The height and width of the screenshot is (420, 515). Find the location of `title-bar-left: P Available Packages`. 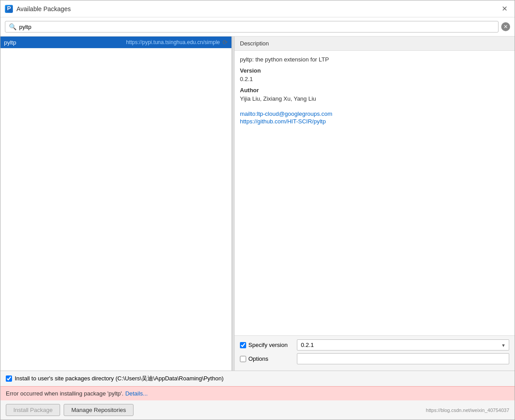

title-bar-left: P Available Packages is located at coordinates (38, 9).